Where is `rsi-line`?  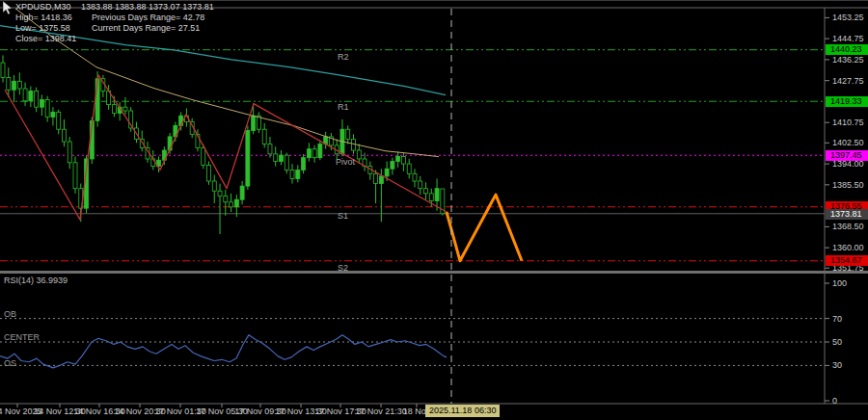 rsi-line is located at coordinates (224, 352).